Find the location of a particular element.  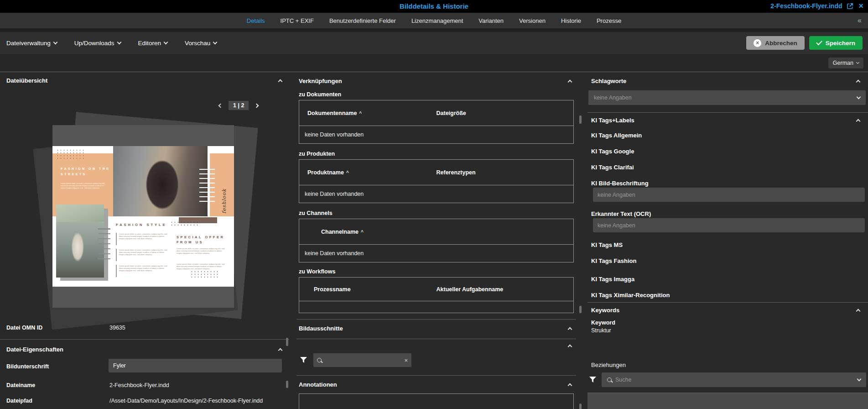

language-selector: German is located at coordinates (846, 63).